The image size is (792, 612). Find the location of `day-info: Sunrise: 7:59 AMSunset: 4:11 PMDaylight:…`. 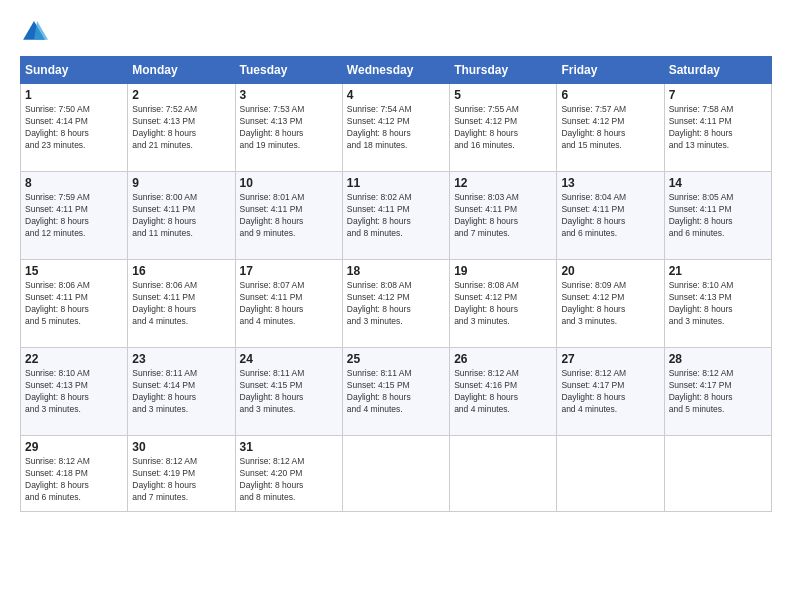

day-info: Sunrise: 7:59 AMSunset: 4:11 PMDaylight:… is located at coordinates (74, 216).